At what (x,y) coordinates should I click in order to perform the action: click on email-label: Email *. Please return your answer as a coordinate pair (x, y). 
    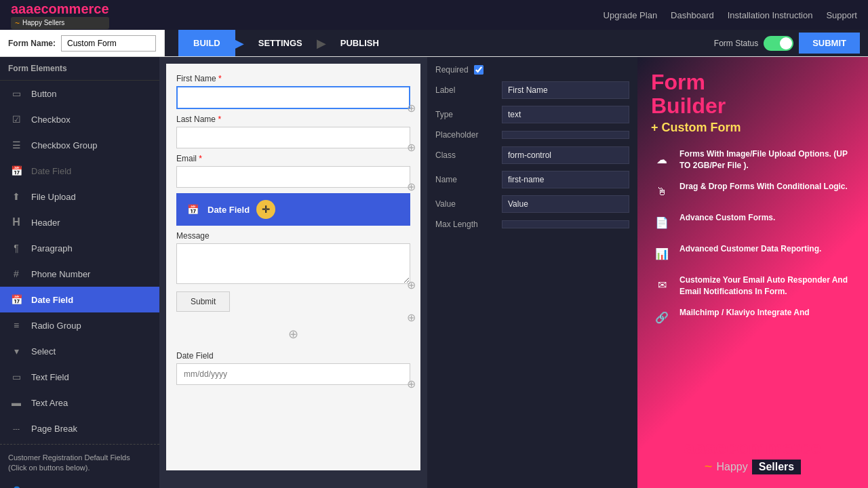
    Looking at the image, I should click on (293, 159).